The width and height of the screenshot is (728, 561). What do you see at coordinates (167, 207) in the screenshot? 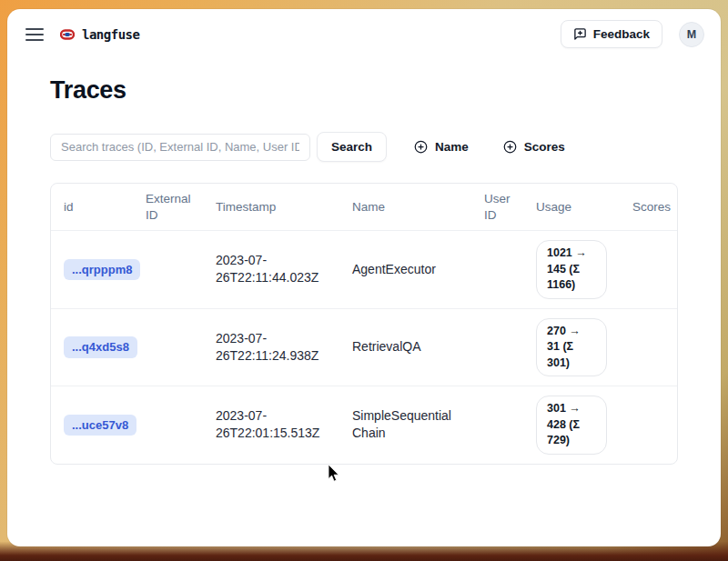
I see `column-header-external-id: External ID` at bounding box center [167, 207].